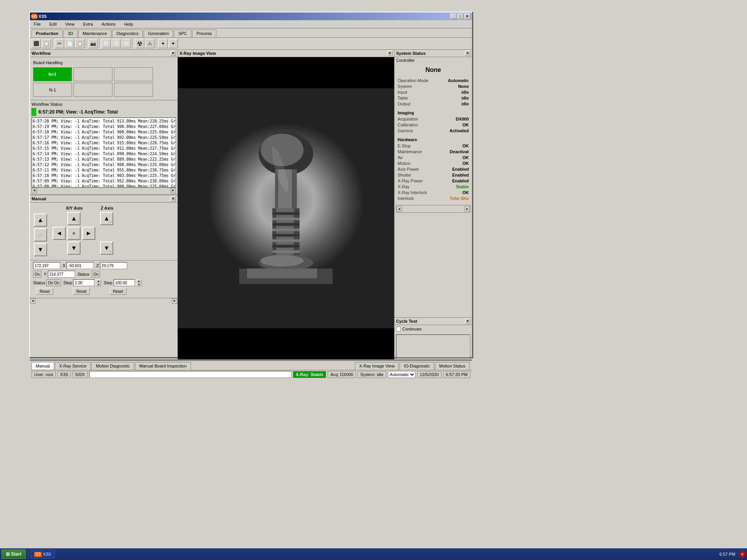  I want to click on manual-close-button: ✕, so click(173, 199).